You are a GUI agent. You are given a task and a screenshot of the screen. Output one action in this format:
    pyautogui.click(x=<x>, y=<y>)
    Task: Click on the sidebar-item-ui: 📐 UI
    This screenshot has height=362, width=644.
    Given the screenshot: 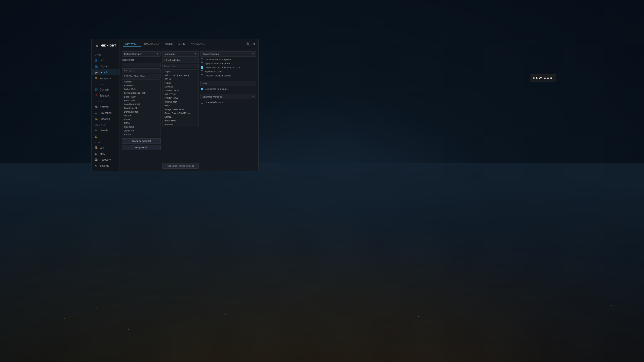 What is the action you would take?
    pyautogui.click(x=106, y=136)
    